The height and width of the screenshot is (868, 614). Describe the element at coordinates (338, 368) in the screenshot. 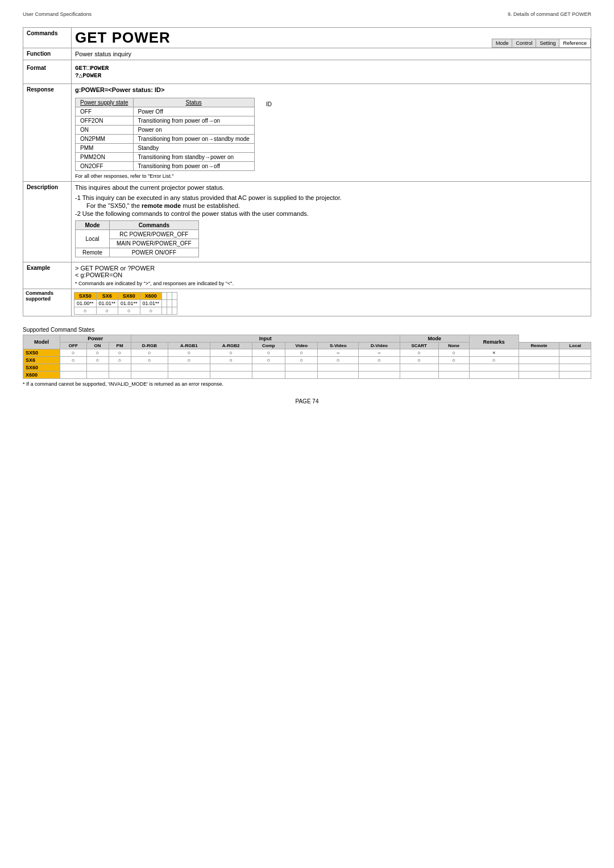

I see `sx60-svideo` at that location.